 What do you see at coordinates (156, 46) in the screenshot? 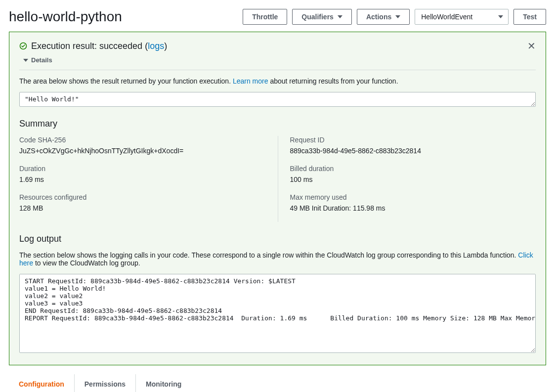
I see `logs-link: logs` at bounding box center [156, 46].